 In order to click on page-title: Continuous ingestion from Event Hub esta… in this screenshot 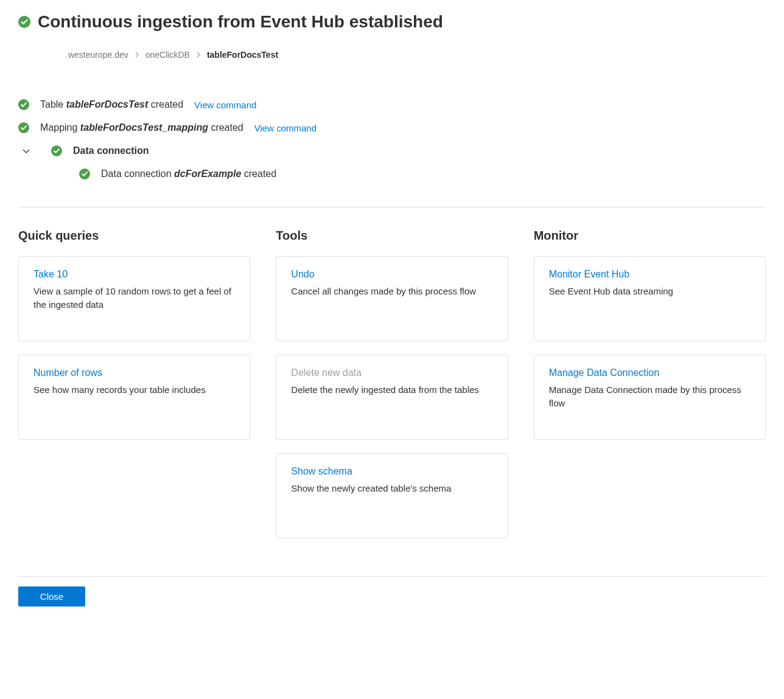, I will do `click(240, 22)`.